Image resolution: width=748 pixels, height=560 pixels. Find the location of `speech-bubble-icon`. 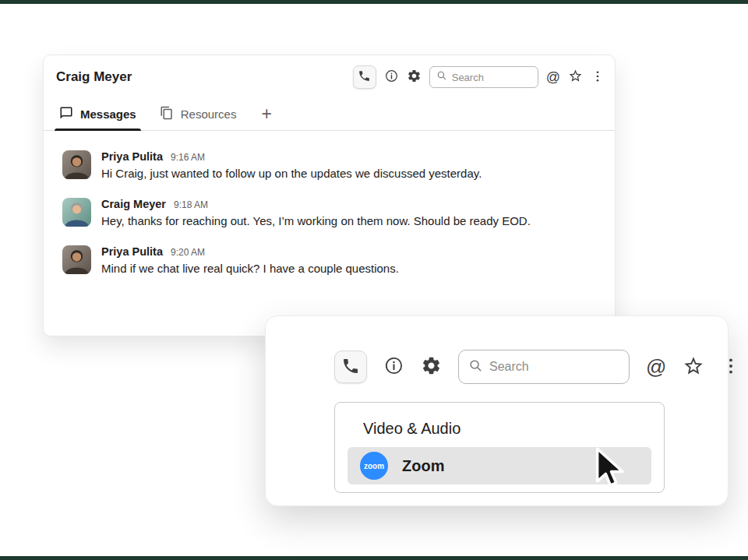

speech-bubble-icon is located at coordinates (66, 114).